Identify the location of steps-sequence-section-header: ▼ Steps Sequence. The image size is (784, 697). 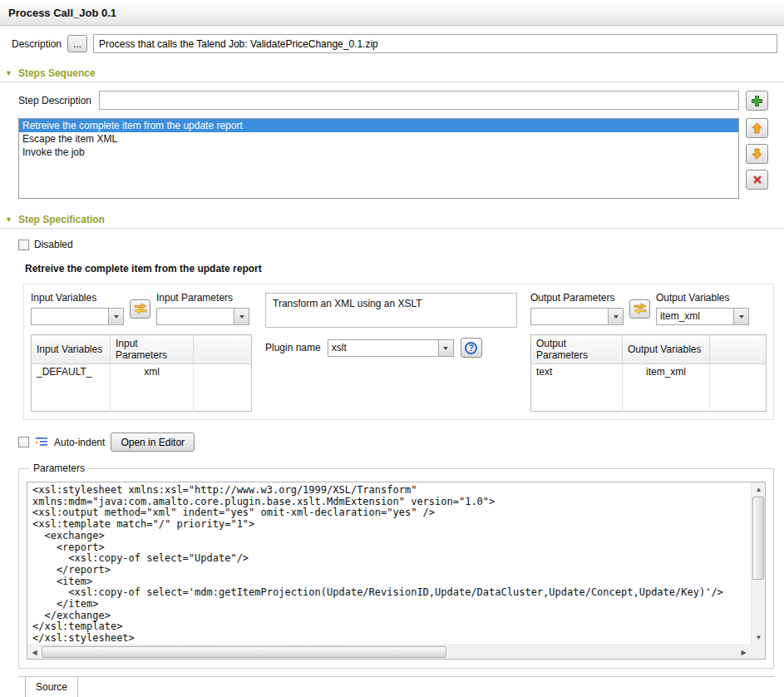
(392, 72).